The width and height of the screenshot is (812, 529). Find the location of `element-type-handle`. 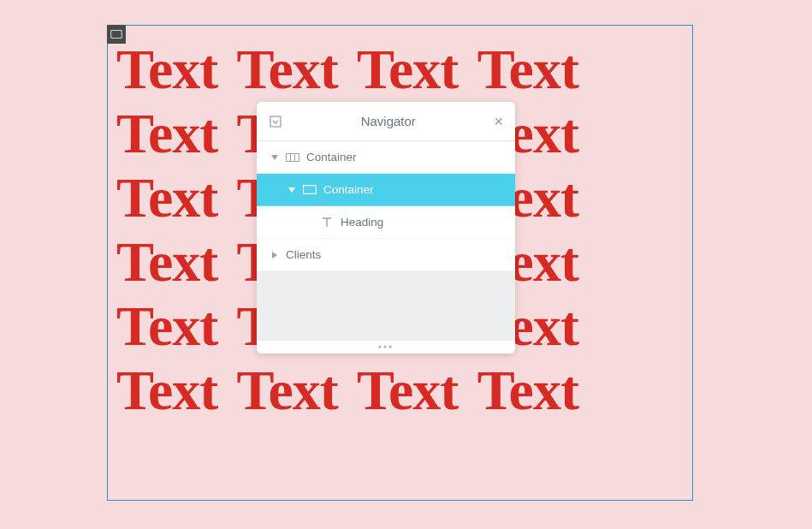

element-type-handle is located at coordinates (116, 34).